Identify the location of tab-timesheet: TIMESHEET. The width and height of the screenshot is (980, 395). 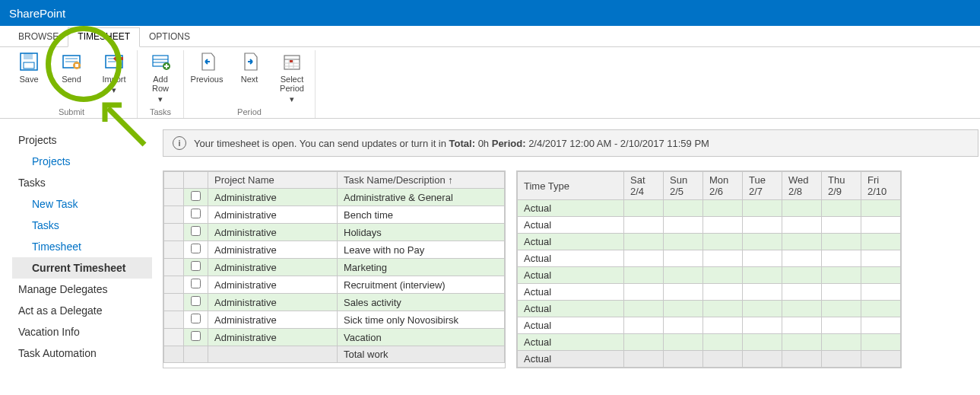
(103, 37).